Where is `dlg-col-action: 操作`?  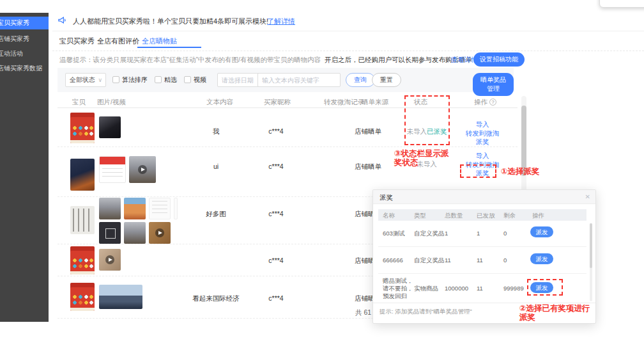
dlg-col-action: 操作 is located at coordinates (538, 216).